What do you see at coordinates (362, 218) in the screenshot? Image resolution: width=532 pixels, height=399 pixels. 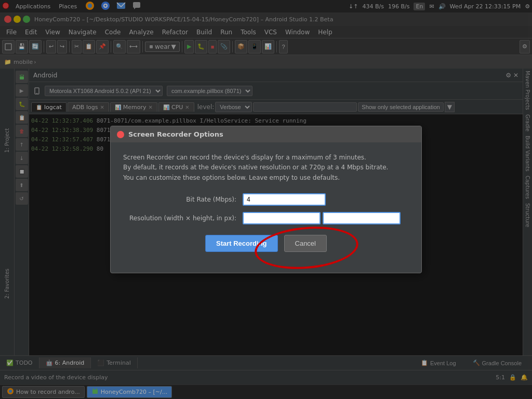 I see `resolution-height-input` at bounding box center [362, 218].